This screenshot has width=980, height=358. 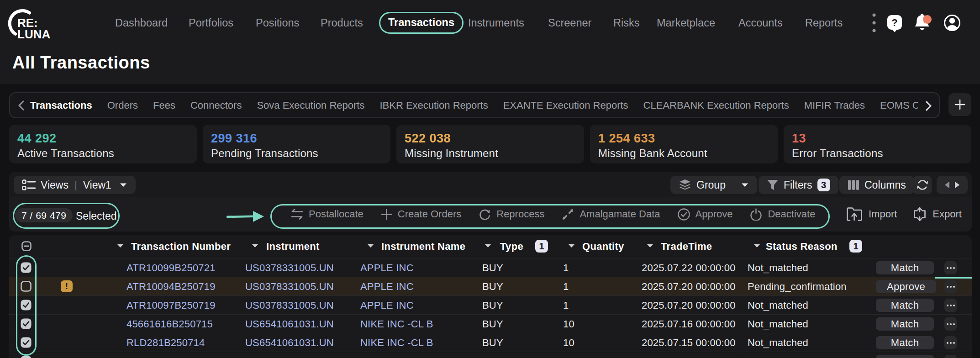 What do you see at coordinates (716, 105) in the screenshot?
I see `tab-clearbank-execution-reports: CLEARBANK Execution Reports` at bounding box center [716, 105].